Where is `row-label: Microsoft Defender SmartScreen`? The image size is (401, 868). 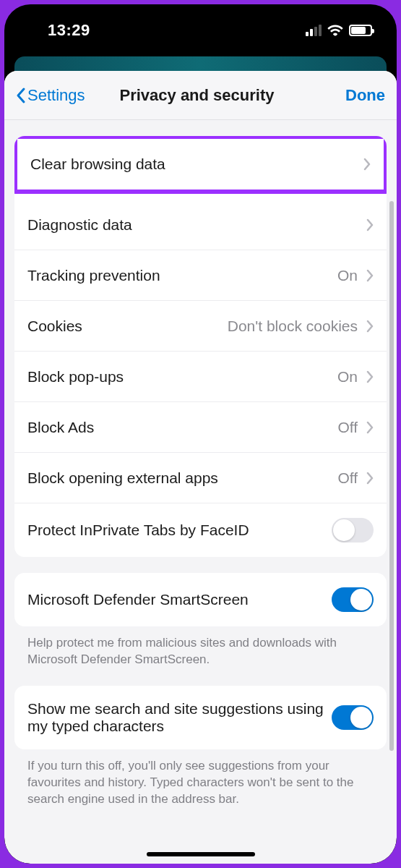
row-label: Microsoft Defender SmartScreen is located at coordinates (179, 600).